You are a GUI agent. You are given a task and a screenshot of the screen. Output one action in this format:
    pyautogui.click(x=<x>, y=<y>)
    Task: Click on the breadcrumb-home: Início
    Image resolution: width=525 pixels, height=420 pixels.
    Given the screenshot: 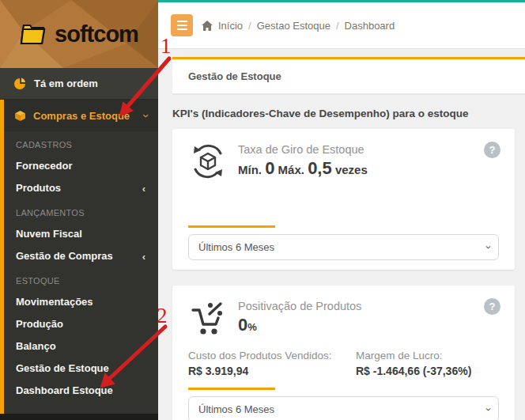 What is the action you would take?
    pyautogui.click(x=231, y=25)
    